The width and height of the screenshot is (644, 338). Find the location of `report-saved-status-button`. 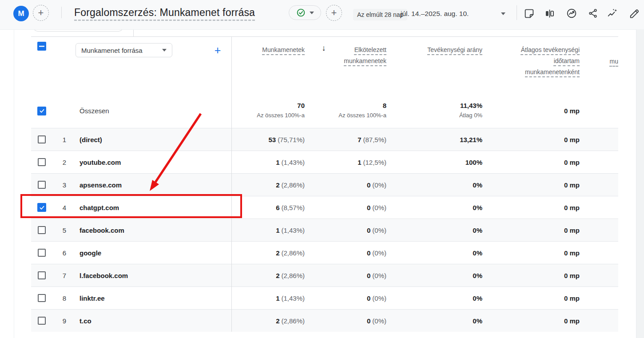

report-saved-status-button is located at coordinates (305, 12).